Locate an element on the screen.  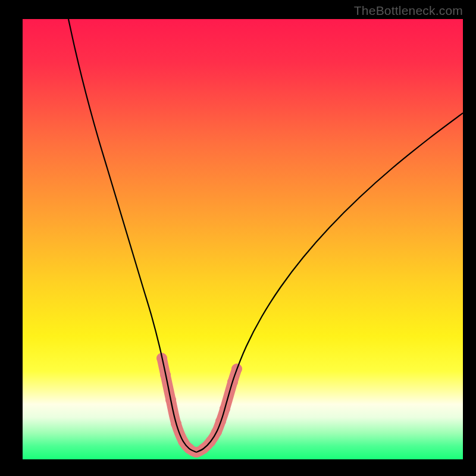
marker-group is located at coordinates (199, 405).